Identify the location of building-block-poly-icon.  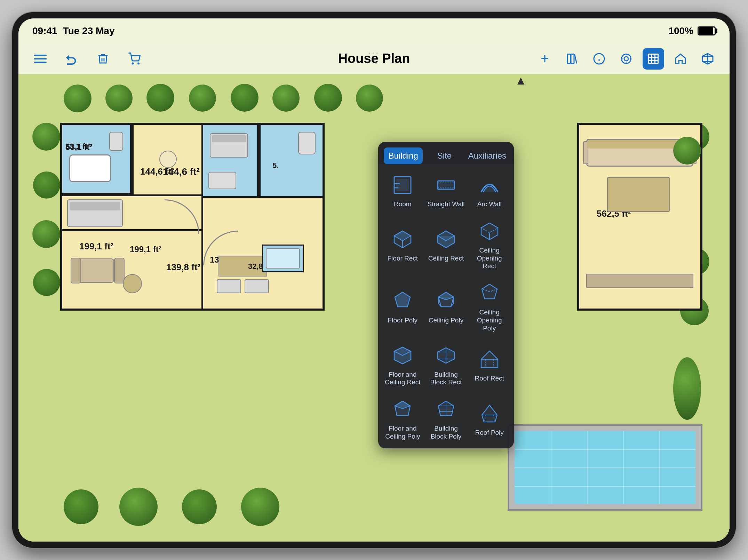
(446, 409).